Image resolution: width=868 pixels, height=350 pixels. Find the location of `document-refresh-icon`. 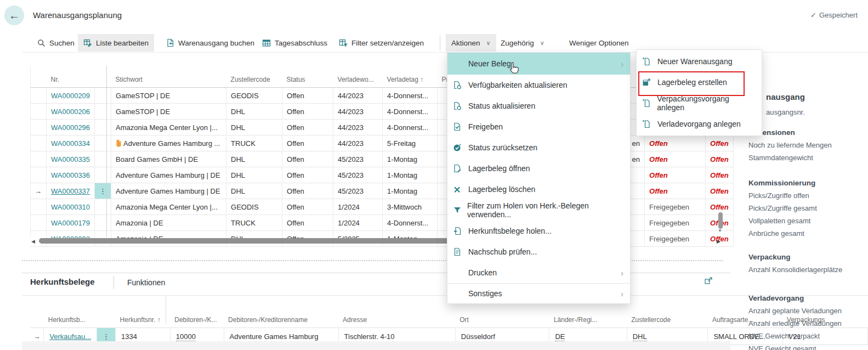

document-refresh-icon is located at coordinates (457, 85).